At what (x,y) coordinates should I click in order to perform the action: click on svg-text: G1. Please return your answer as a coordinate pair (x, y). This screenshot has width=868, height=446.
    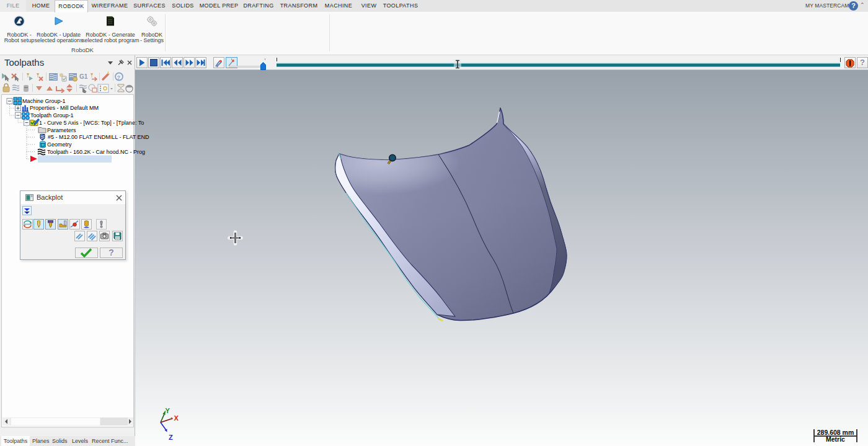
    Looking at the image, I should click on (84, 77).